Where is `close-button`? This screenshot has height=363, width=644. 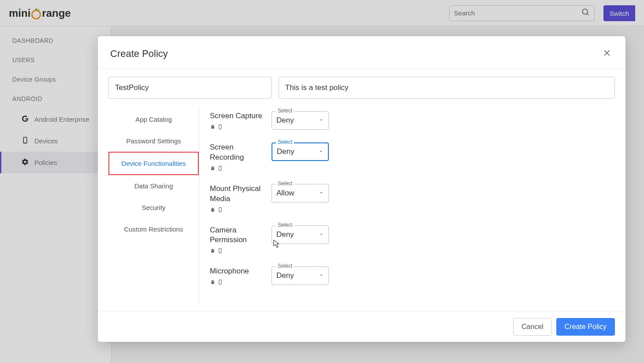
close-button is located at coordinates (607, 54).